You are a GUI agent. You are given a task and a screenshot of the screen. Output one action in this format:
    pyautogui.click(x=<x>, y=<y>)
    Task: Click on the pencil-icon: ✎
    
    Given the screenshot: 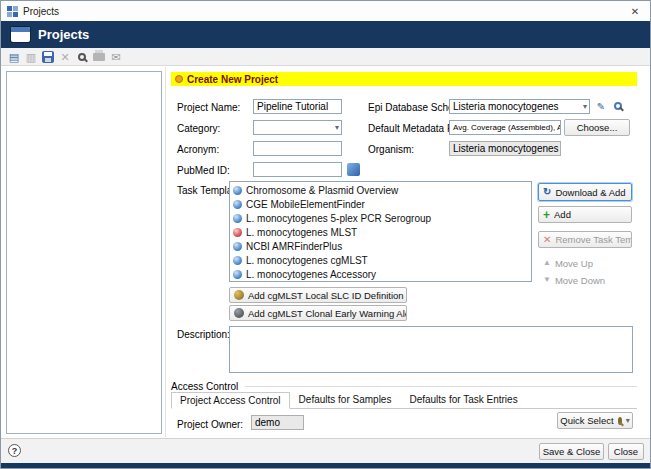 What is the action you would take?
    pyautogui.click(x=601, y=106)
    